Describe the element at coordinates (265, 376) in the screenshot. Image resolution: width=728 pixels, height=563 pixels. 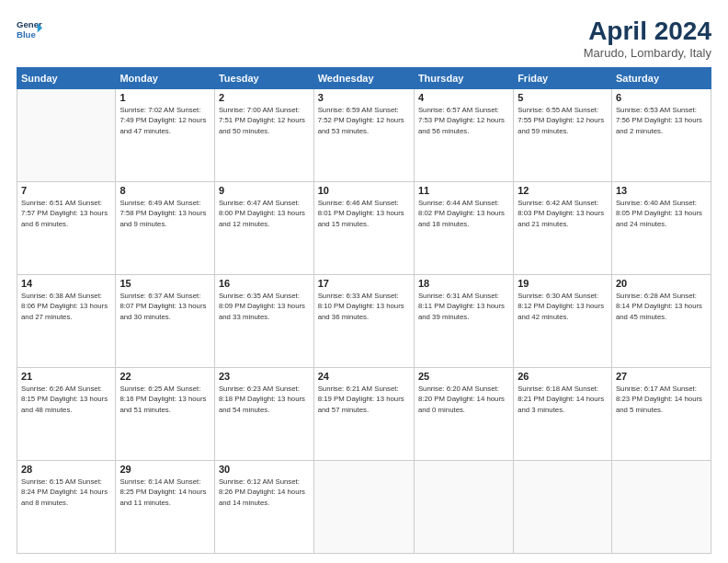
I see `day-number: 23` at that location.